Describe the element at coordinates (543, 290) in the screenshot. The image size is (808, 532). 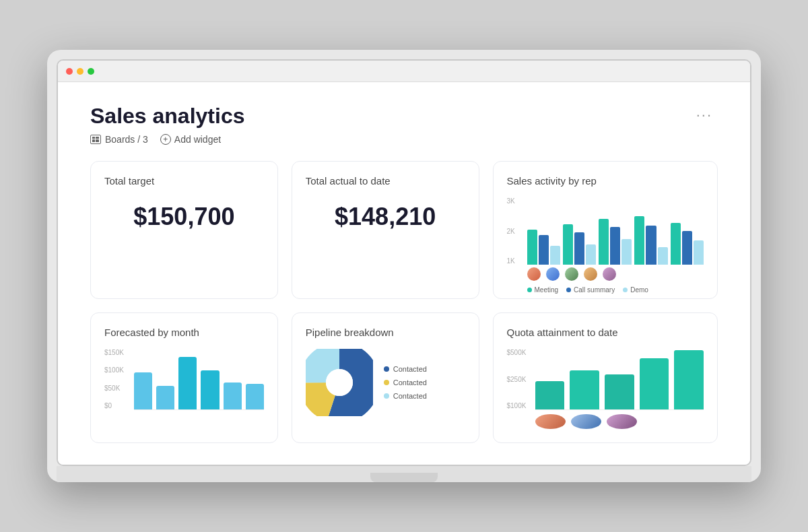
I see `legend-meeting: Meeting` at that location.